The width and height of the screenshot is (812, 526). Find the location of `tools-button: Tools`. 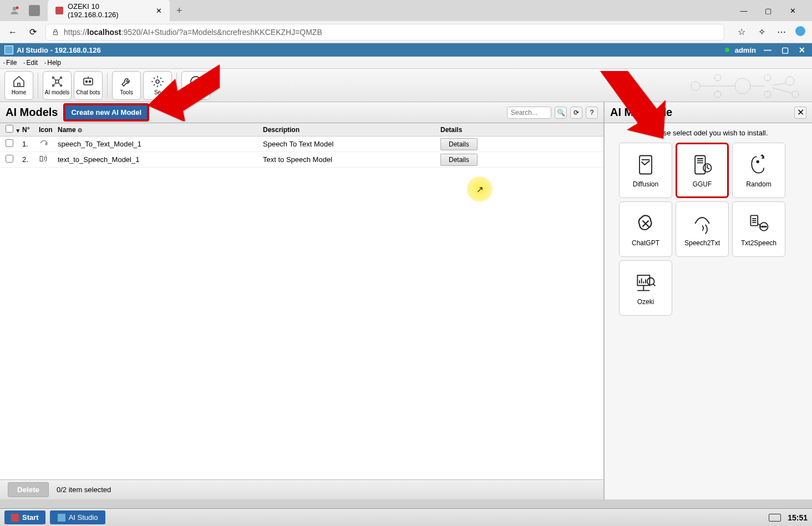

tools-button: Tools is located at coordinates (126, 85).